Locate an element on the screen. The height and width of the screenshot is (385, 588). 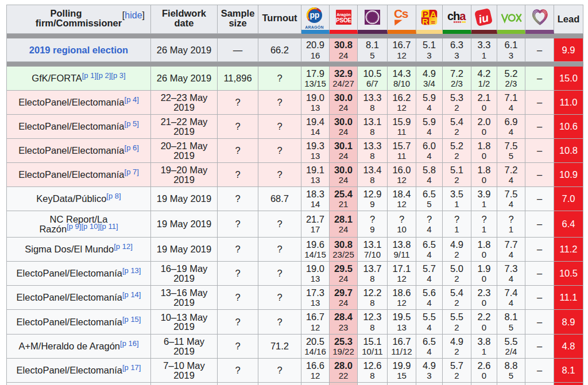
svg-text: Cs is located at coordinates (401, 14).